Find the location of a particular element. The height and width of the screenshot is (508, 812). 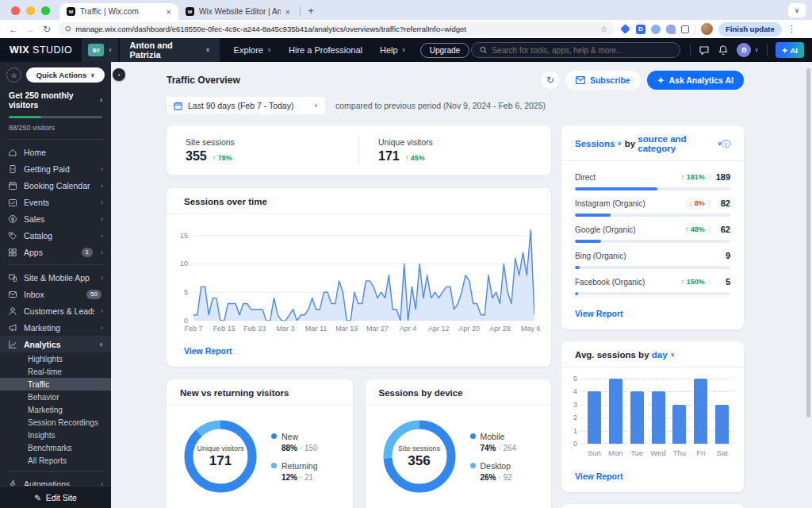

chat-icon is located at coordinates (704, 50).